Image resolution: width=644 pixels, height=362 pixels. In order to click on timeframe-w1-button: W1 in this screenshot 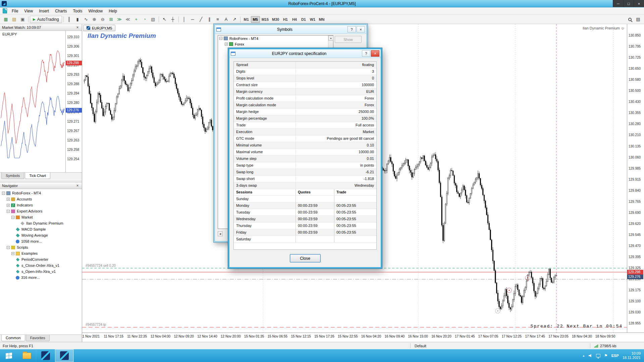, I will do `click(313, 19)`.